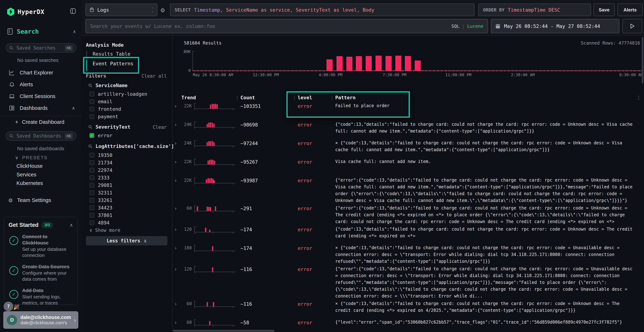  I want to click on table-row: ›180~174error× {"code":13,"details":"fai…, so click(408, 255).